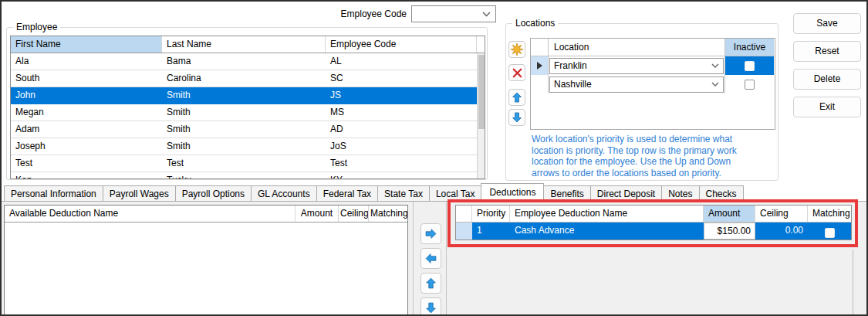  What do you see at coordinates (750, 47) in the screenshot?
I see `column-header-inactive: Inactive` at bounding box center [750, 47].